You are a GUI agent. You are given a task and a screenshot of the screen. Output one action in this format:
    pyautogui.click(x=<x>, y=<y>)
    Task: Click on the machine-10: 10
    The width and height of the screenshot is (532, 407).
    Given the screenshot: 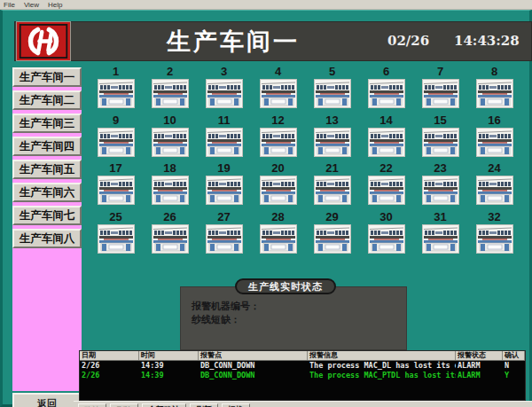 What is the action you would take?
    pyautogui.click(x=170, y=138)
    